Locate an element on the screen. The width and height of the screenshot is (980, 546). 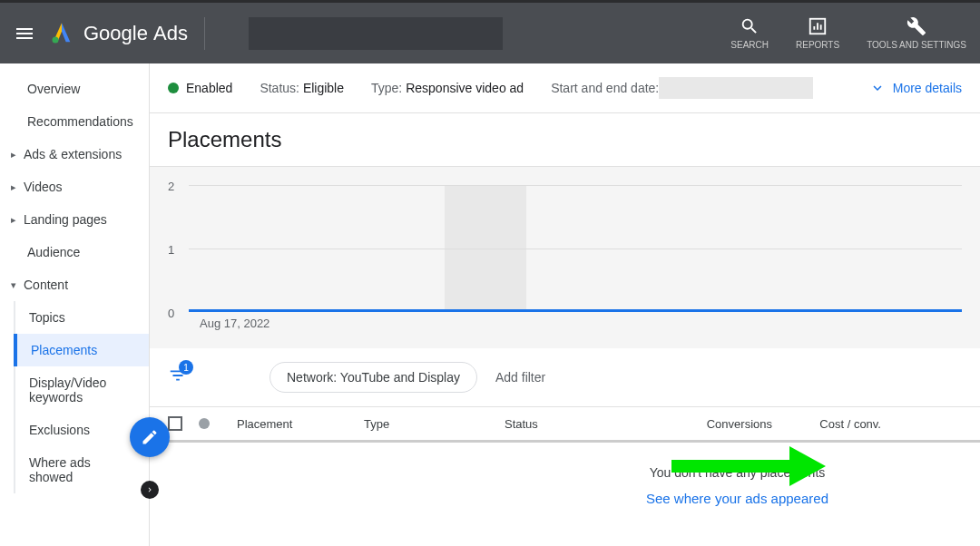
chevron-down-icon: ▾ is located at coordinates (17, 285).